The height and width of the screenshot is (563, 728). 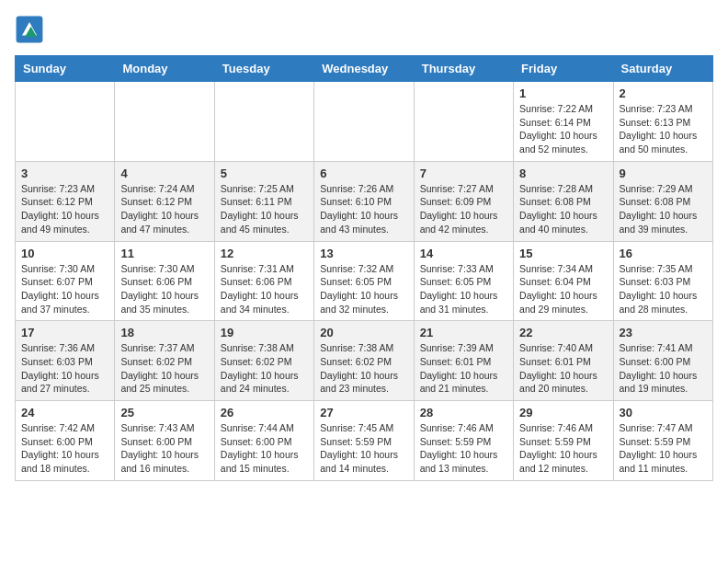 What do you see at coordinates (463, 201) in the screenshot?
I see `calendar-cell: 7Sunrise: 7:27 AM Sunset: 6:09 PM Daylig…` at bounding box center [463, 201].